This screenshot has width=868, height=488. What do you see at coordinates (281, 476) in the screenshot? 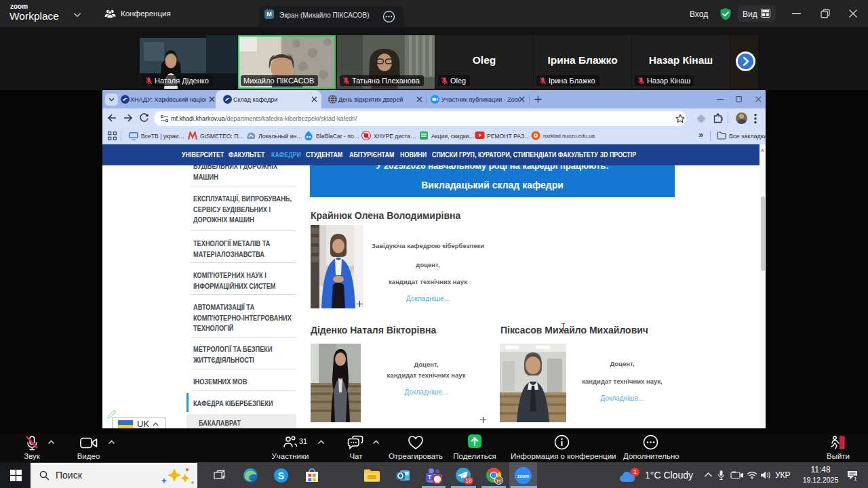
I see `svg-text: S` at bounding box center [281, 476].